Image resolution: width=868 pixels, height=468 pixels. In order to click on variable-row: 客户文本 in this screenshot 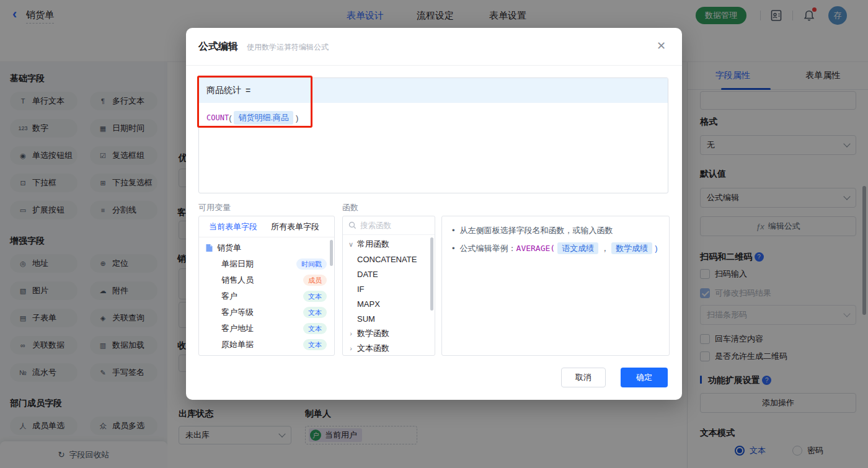, I will do `click(267, 296)`.